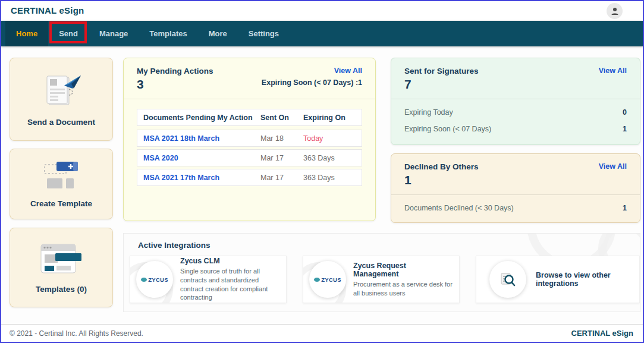  What do you see at coordinates (61, 259) in the screenshot?
I see `templates-icon` at bounding box center [61, 259].